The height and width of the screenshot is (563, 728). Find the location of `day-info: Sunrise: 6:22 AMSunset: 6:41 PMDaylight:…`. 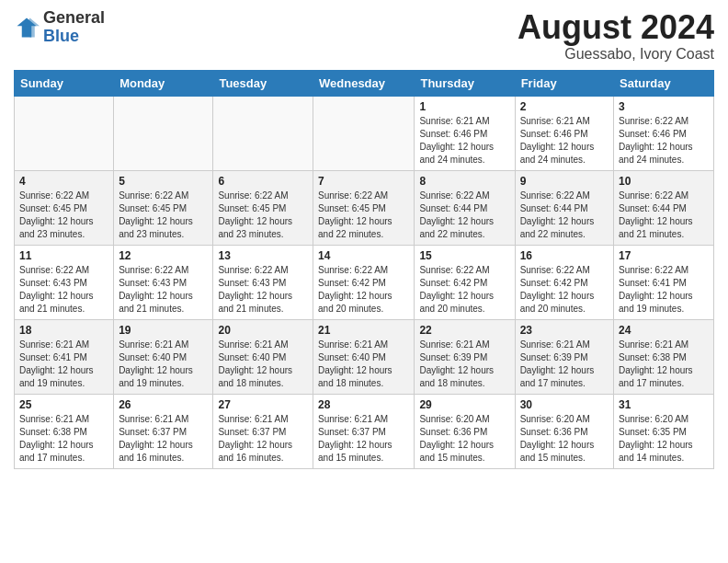

day-info: Sunrise: 6:22 AMSunset: 6:41 PMDaylight:… is located at coordinates (664, 290).